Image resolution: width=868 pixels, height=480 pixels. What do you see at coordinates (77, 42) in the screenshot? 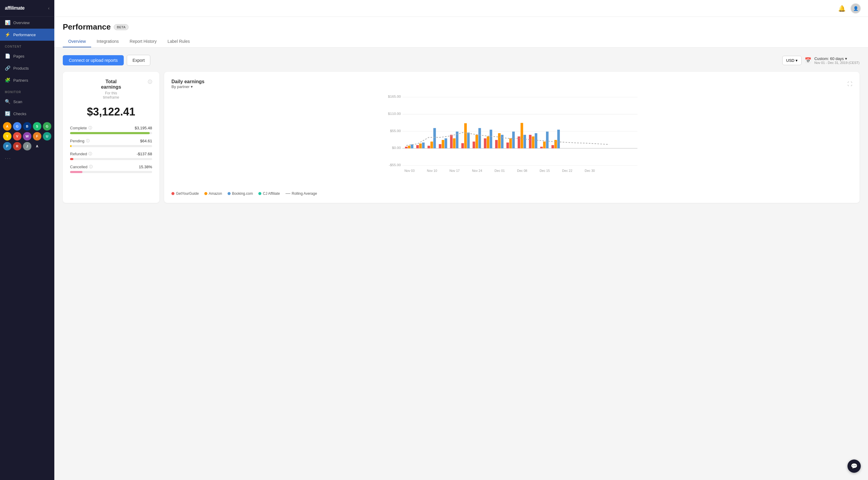
I see `tab-overview: Overview` at bounding box center [77, 42].